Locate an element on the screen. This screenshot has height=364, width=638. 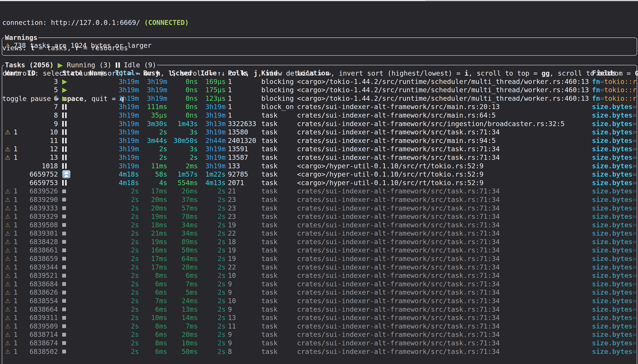
task-row: 3 ▶ 3h19m 3h19m 0ns 169µs 1 blocking <ca… is located at coordinates (320, 82).